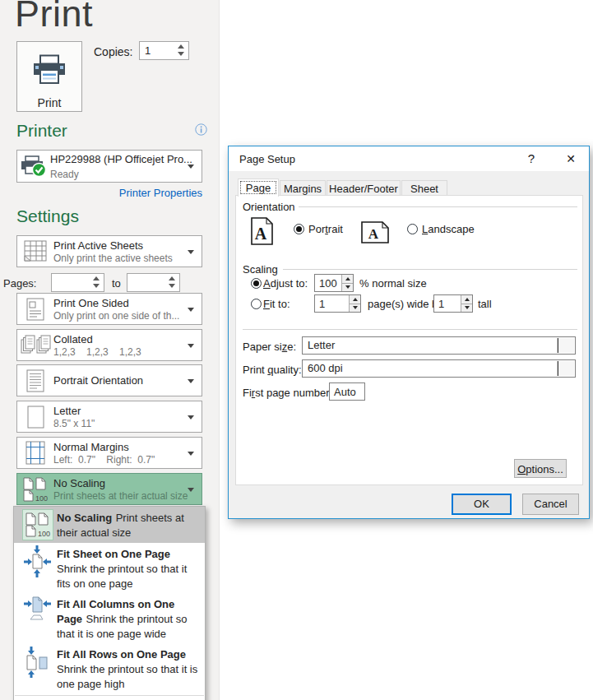 This screenshot has width=593, height=700. What do you see at coordinates (551, 504) in the screenshot?
I see `cancel-button: Cancel` at bounding box center [551, 504].